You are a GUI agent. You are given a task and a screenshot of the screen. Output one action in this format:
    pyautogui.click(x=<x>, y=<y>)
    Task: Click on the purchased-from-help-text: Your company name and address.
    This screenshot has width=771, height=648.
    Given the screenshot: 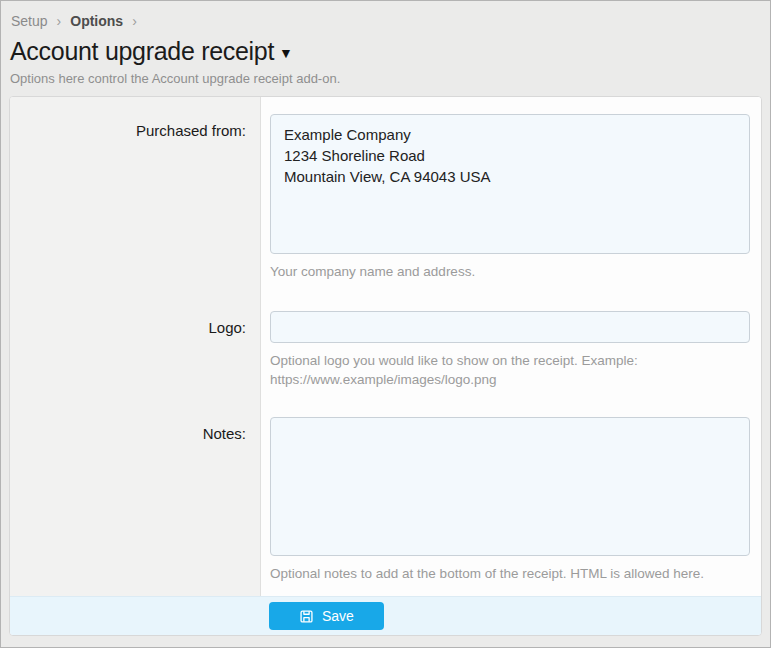 What is the action you would take?
    pyautogui.click(x=510, y=272)
    